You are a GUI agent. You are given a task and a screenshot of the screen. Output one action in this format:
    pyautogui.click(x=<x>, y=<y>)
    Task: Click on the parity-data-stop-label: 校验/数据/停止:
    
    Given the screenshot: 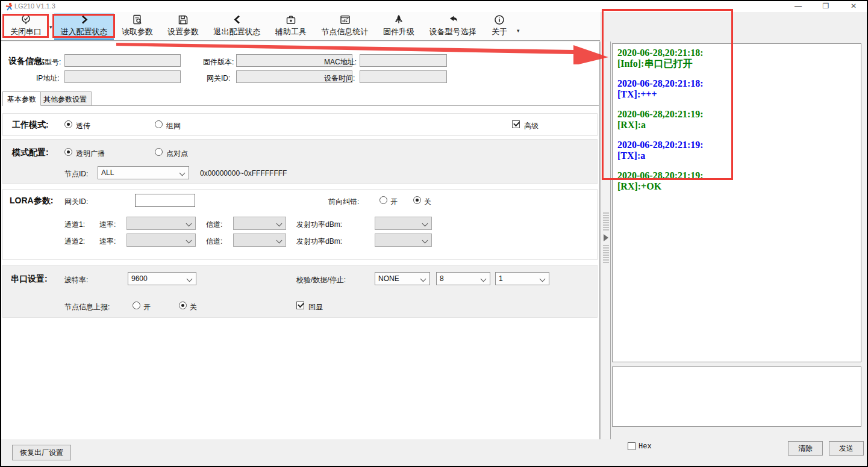 What is the action you would take?
    pyautogui.click(x=321, y=280)
    